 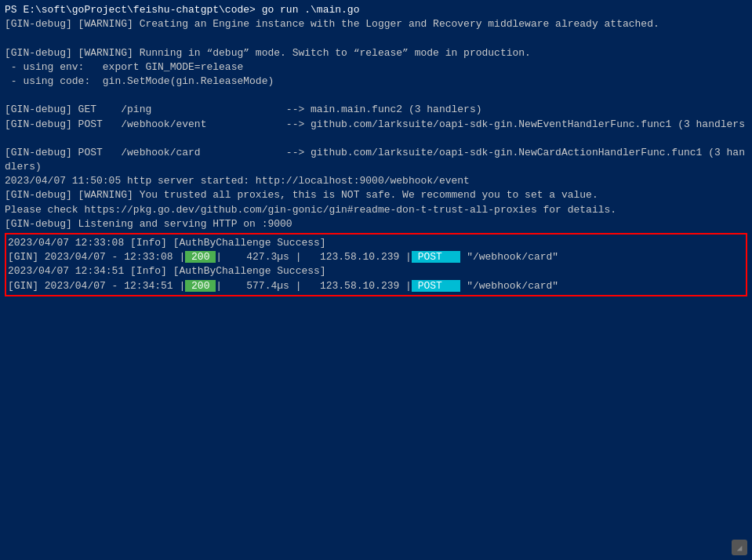 I want to click on highlighted-line-4: [GIN] 2023/04/07 - 12:34:51 | 200 | 577.…, so click(x=376, y=286).